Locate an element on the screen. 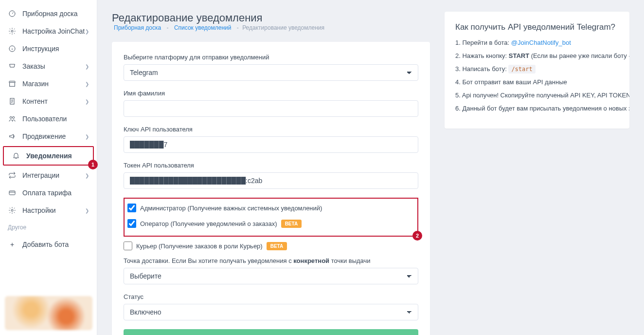 The width and height of the screenshot is (644, 335). help-step-4: 4. Бот отправит вам ваши API данные is located at coordinates (537, 82).